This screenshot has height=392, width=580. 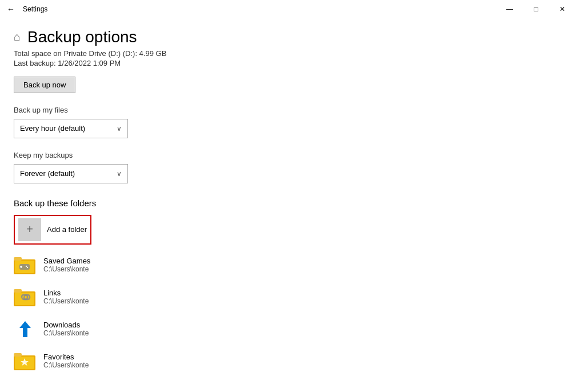 I want to click on minimize-button: —, so click(x=510, y=9).